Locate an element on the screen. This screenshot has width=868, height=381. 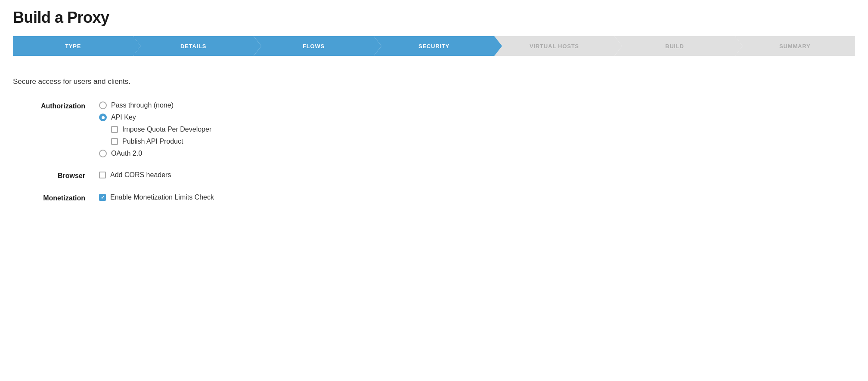
section-description: Secure access for users and clients. is located at coordinates (434, 82).